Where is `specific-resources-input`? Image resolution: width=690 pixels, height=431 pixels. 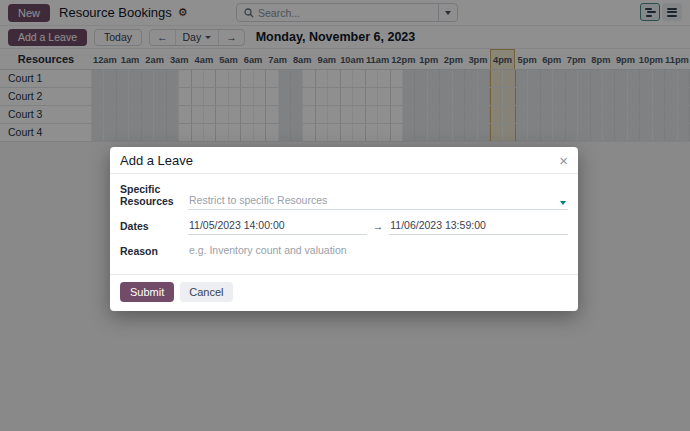
specific-resources-input is located at coordinates (378, 202).